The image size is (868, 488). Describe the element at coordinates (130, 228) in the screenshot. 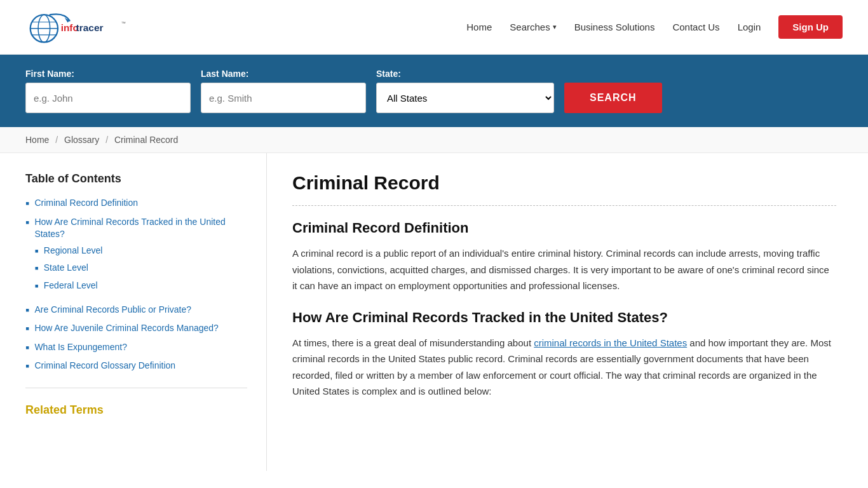

I see `toc-link-tracked: How Are Criminal Records Tracked in the …` at that location.